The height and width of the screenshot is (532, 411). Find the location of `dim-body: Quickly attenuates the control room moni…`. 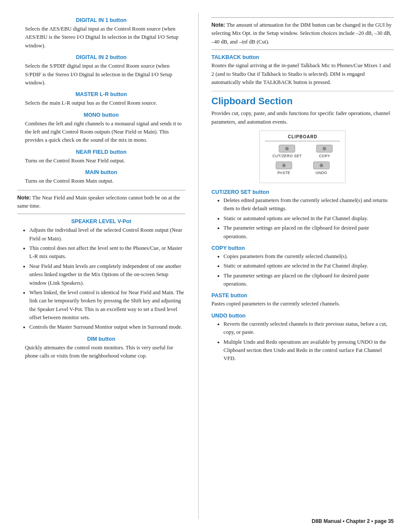

dim-body: Quickly attenuates the control room moni… is located at coordinates (105, 352).